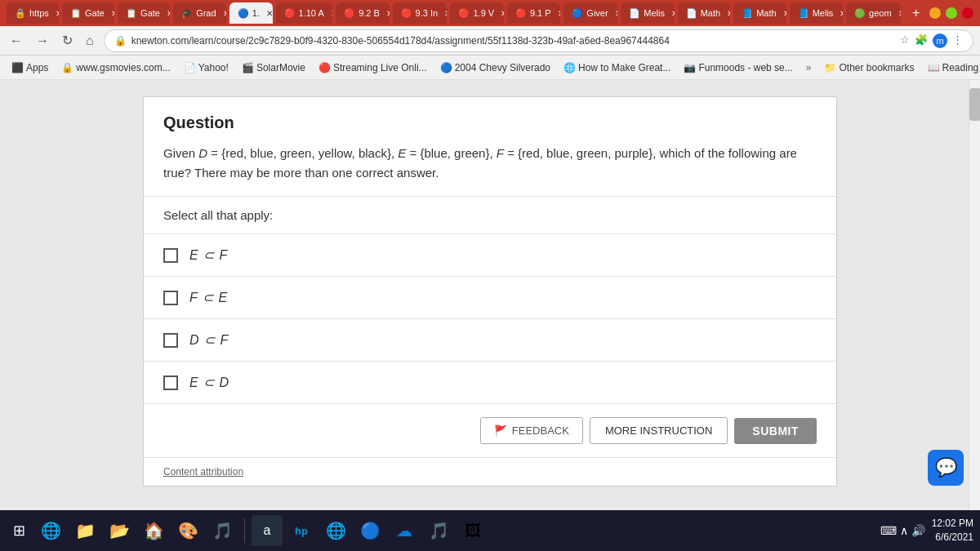 This screenshot has height=551, width=980. I want to click on howto-icon: 🌐, so click(570, 68).